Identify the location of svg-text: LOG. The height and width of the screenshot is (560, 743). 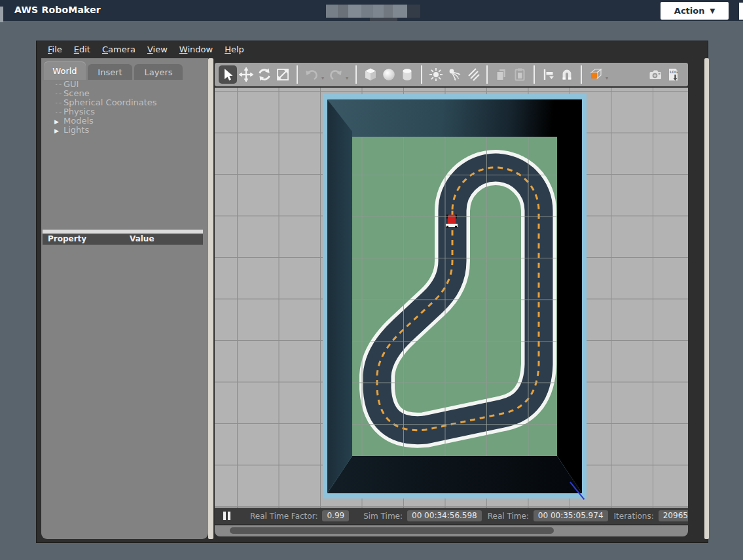
(674, 72).